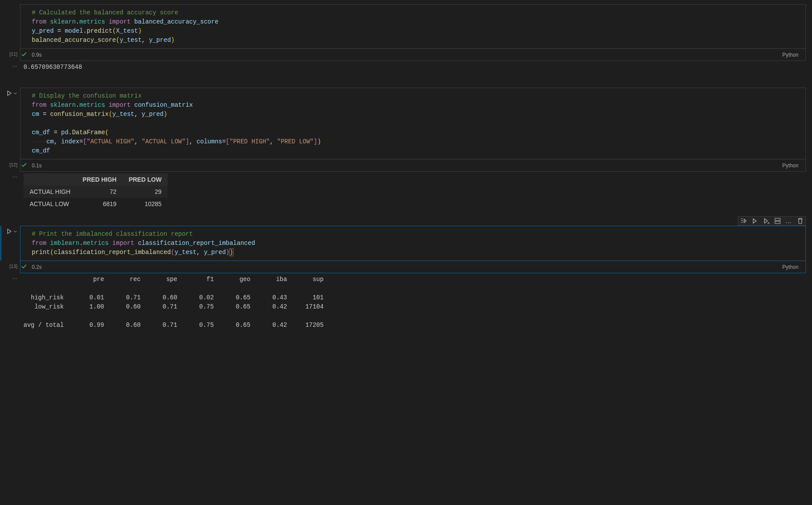 Image resolution: width=812 pixels, height=505 pixels. I want to click on exec-time: 0.9s, so click(37, 55).